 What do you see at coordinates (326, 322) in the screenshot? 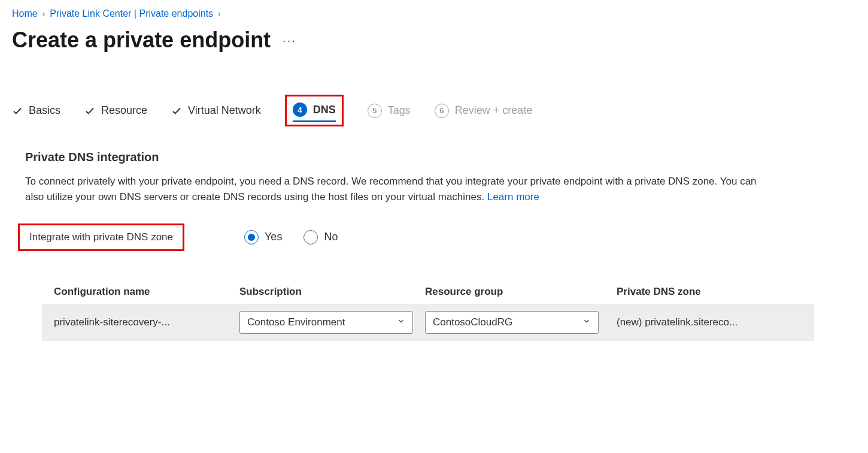
I see `subscription-dropdown: Contoso Environment` at bounding box center [326, 322].